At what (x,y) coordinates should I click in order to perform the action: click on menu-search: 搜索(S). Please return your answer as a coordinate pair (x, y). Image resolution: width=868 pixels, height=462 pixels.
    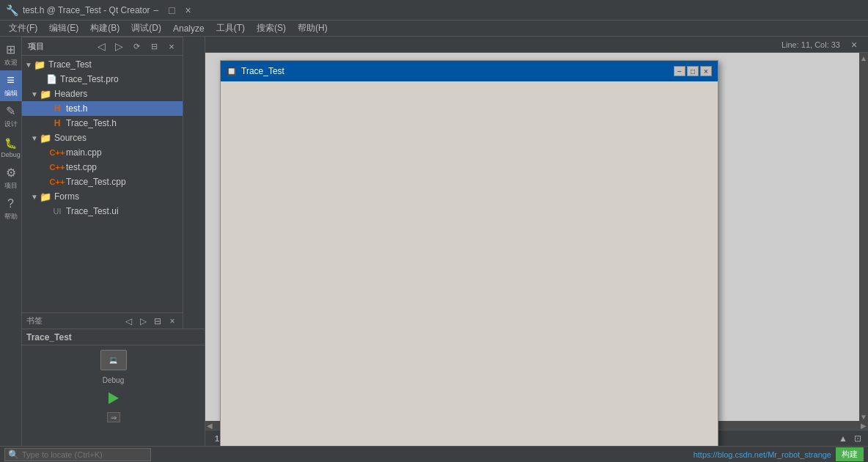
    Looking at the image, I should click on (271, 28).